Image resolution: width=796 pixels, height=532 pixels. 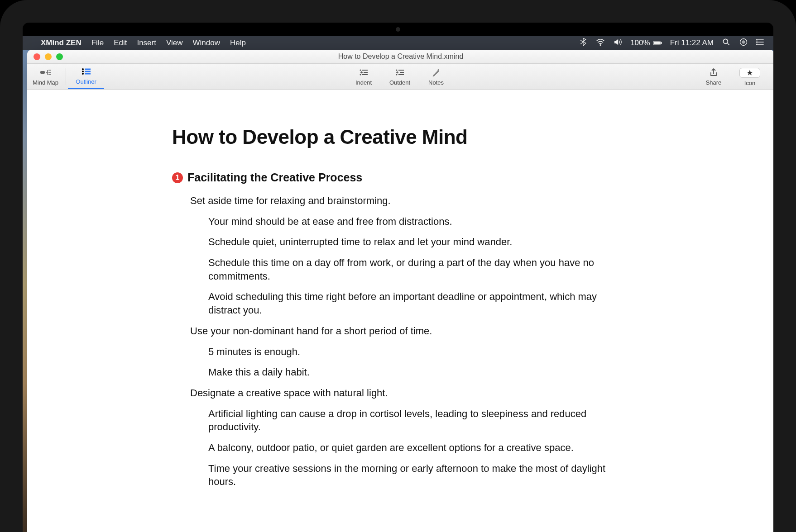 What do you see at coordinates (120, 43) in the screenshot?
I see `menu-edit: Edit` at bounding box center [120, 43].